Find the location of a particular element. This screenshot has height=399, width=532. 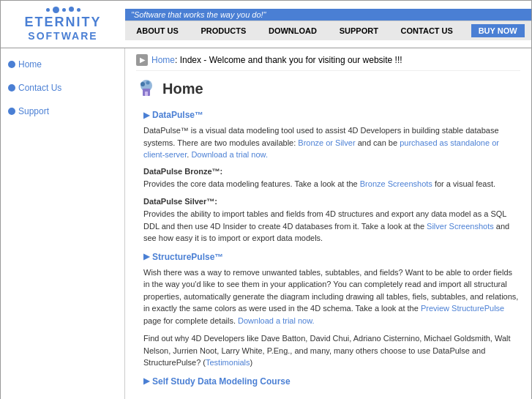

logo-title: ETERNITY is located at coordinates (63, 22).